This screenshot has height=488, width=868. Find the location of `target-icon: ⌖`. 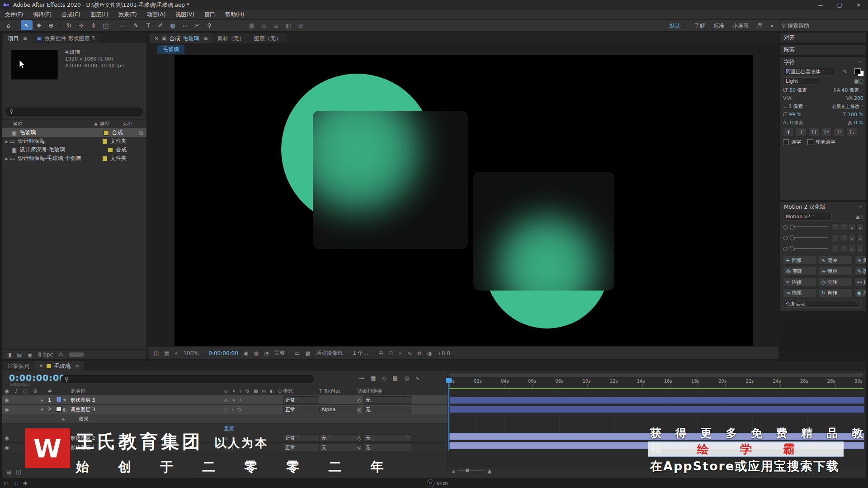

target-icon: ⌖ is located at coordinates (176, 353).